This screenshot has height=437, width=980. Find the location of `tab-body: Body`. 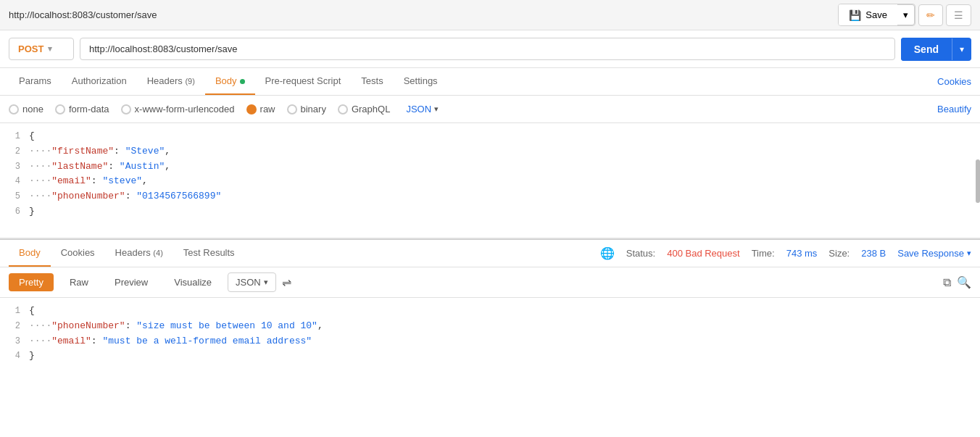

tab-body: Body is located at coordinates (231, 81).